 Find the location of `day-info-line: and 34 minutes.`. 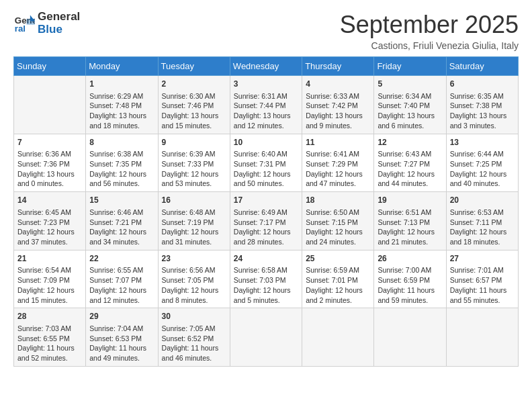

day-info-line: and 34 minutes. is located at coordinates (122, 242).